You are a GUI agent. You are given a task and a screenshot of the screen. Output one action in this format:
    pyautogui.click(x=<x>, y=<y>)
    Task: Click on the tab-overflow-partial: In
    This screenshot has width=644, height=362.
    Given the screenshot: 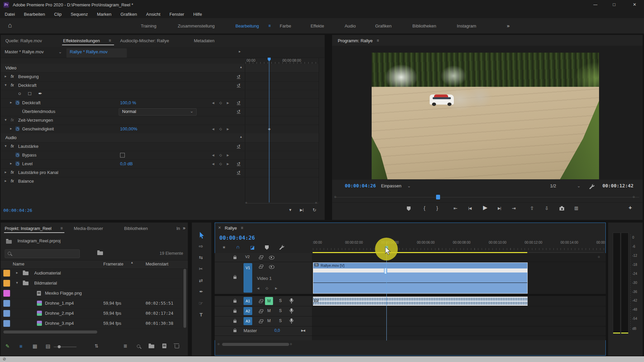 What is the action you would take?
    pyautogui.click(x=179, y=229)
    